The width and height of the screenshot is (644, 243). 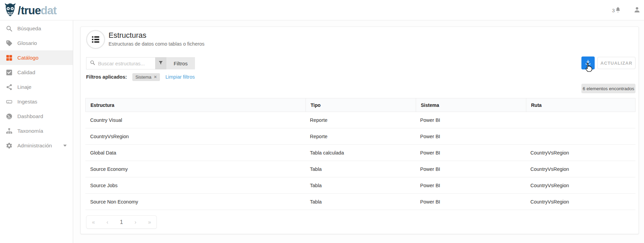 I want to click on sidebar: Búsqueda Glosario Catálogo Calidad Linaj, so click(x=37, y=132).